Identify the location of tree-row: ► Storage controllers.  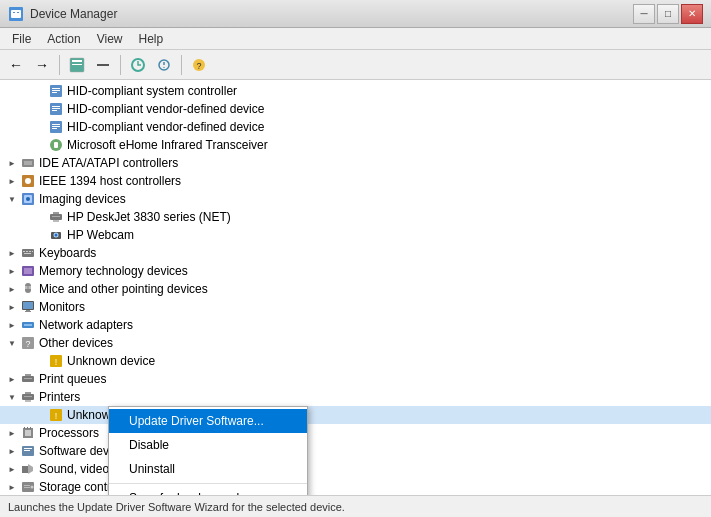
(356, 486).